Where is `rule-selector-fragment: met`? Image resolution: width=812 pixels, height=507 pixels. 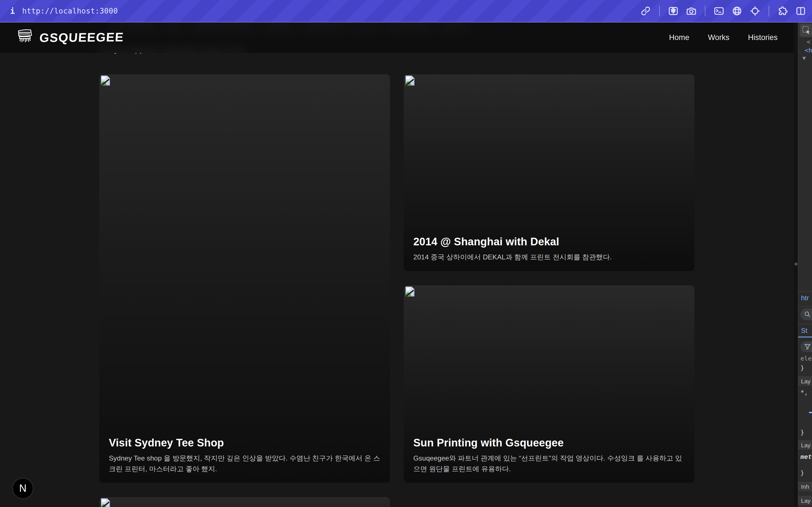
rule-selector-fragment: met is located at coordinates (806, 457).